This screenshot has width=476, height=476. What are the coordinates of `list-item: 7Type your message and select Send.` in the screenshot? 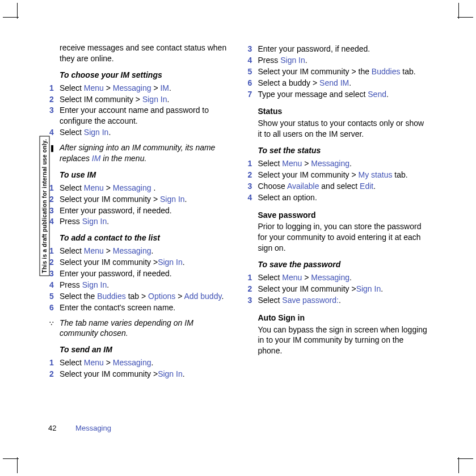 It's located at (338, 94).